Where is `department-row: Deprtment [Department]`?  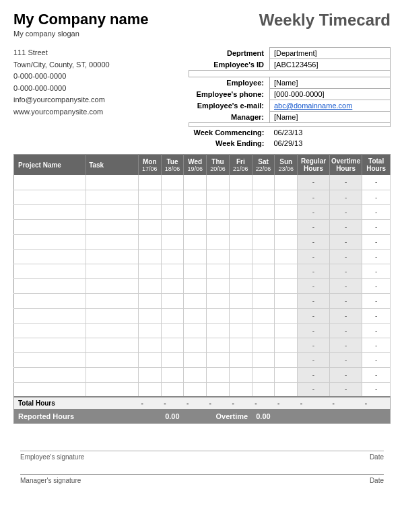 department-row: Deprtment [Department] is located at coordinates (290, 54).